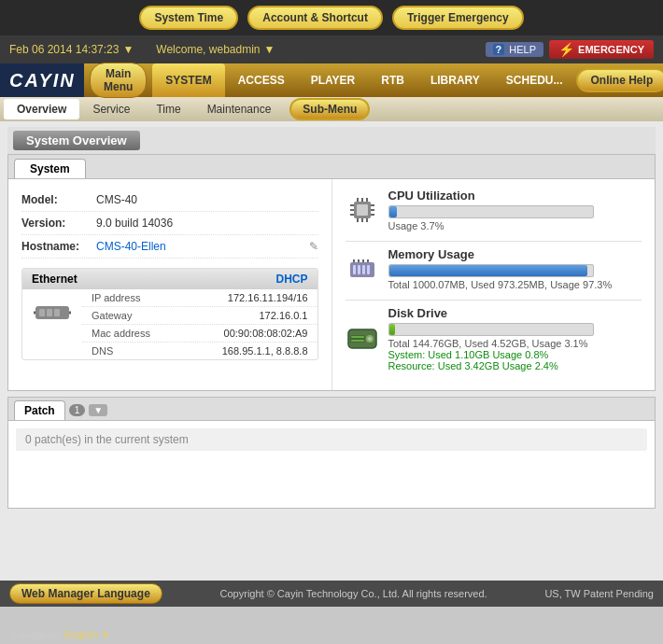 The height and width of the screenshot is (644, 663). Describe the element at coordinates (332, 167) in the screenshot. I see `system-tab-bar: System` at that location.